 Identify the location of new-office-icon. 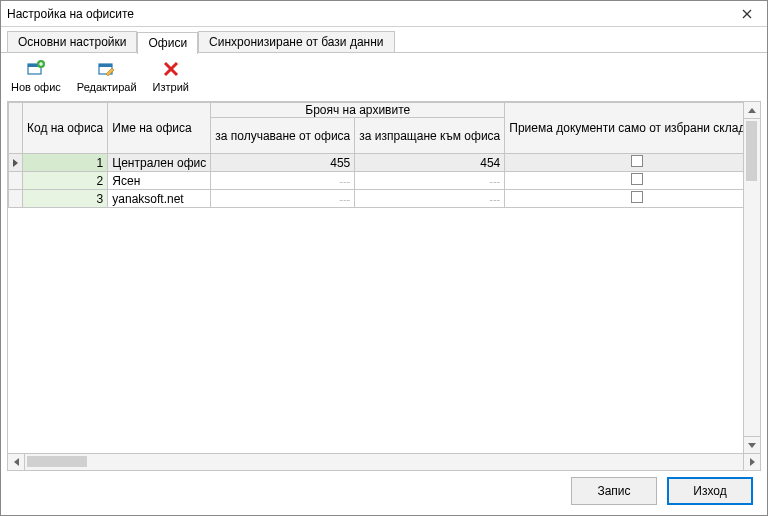
(36, 69).